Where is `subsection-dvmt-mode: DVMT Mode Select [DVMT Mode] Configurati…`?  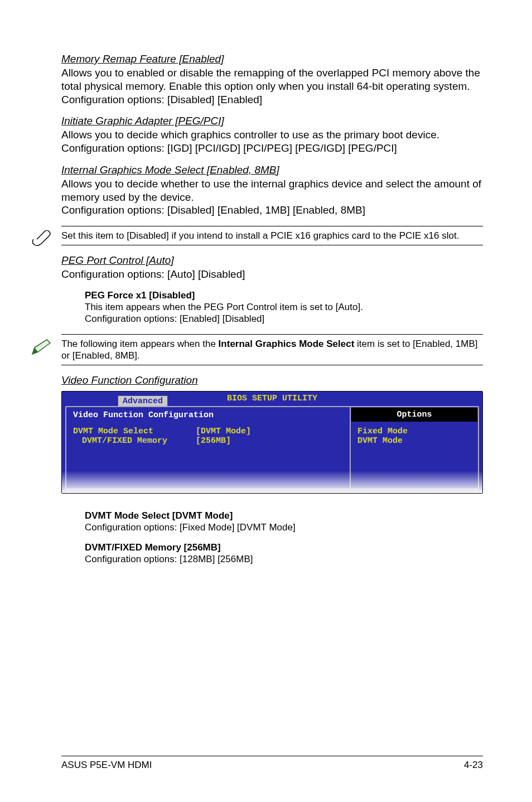
subsection-dvmt-mode: DVMT Mode Select [DVMT Mode] Configurati… is located at coordinates (284, 522).